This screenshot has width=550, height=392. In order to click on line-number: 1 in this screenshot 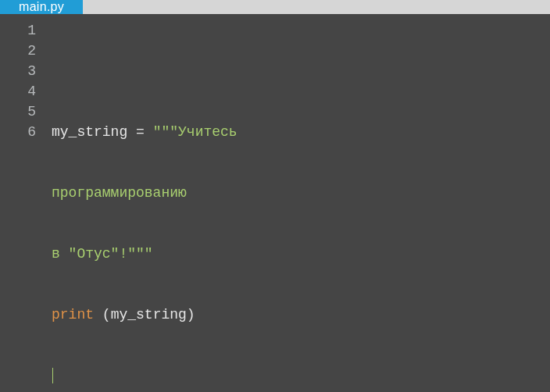, I will do `click(18, 30)`.